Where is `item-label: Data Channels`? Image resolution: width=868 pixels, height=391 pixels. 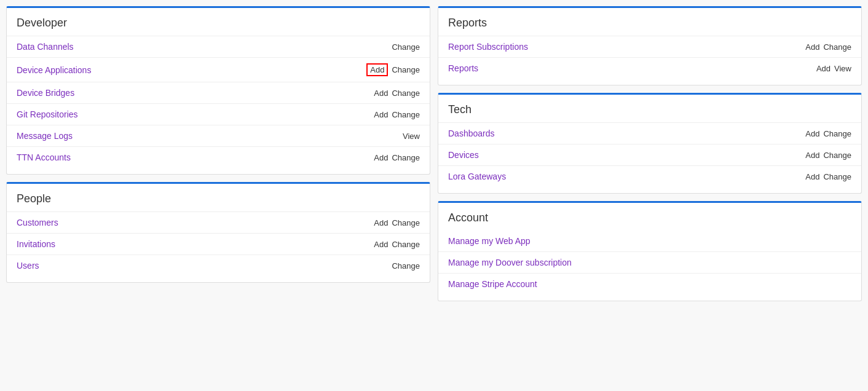
item-label: Data Channels is located at coordinates (204, 47).